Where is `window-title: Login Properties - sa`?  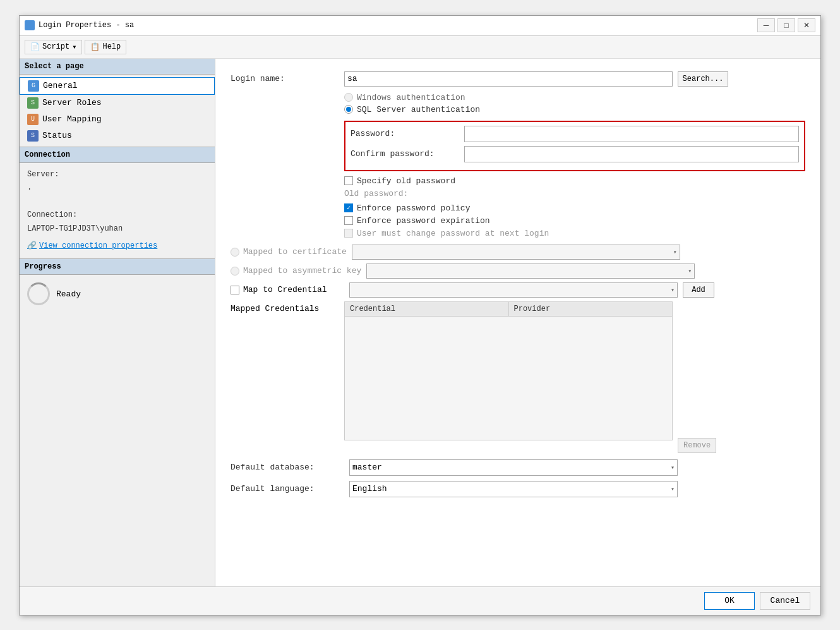
window-title: Login Properties - sa is located at coordinates (396, 25).